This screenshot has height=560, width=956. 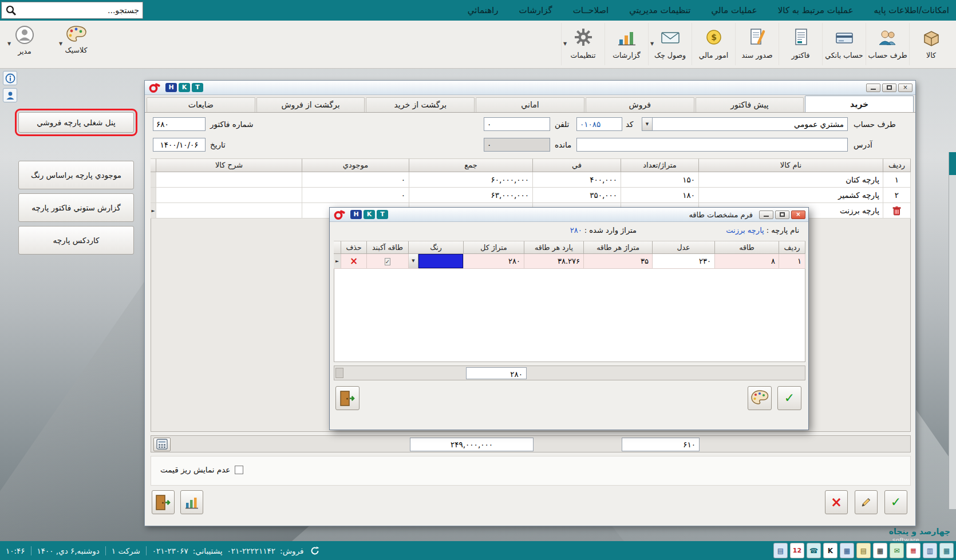 What do you see at coordinates (713, 44) in the screenshot?
I see `toolbar-financial-affairs: $ امور مالي` at bounding box center [713, 44].